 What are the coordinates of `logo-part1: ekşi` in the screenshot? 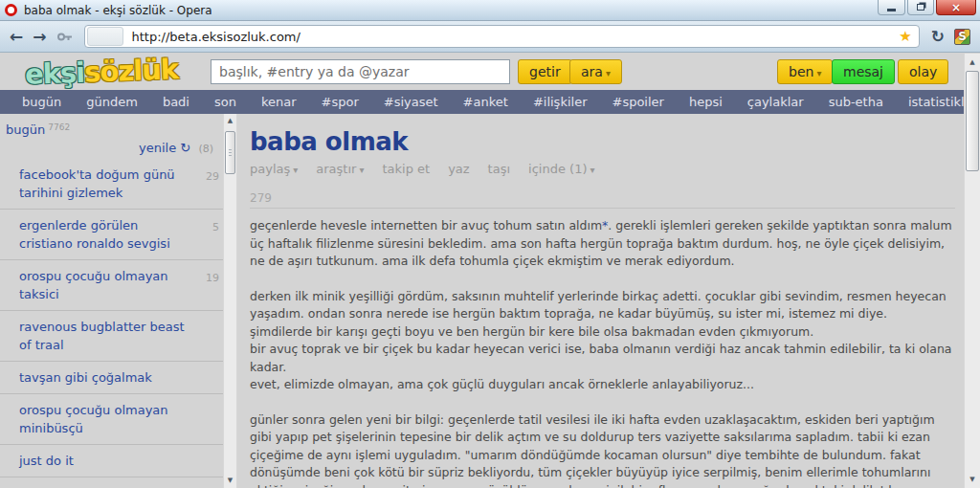 It's located at (54, 74).